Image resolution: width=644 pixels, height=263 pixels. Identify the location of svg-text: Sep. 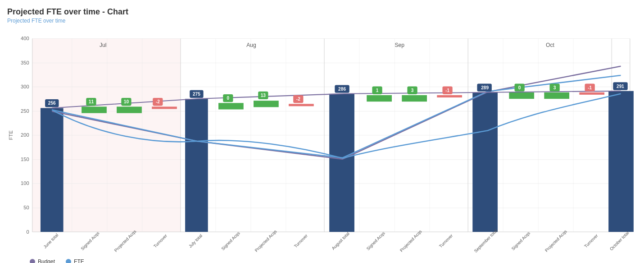
(399, 45).